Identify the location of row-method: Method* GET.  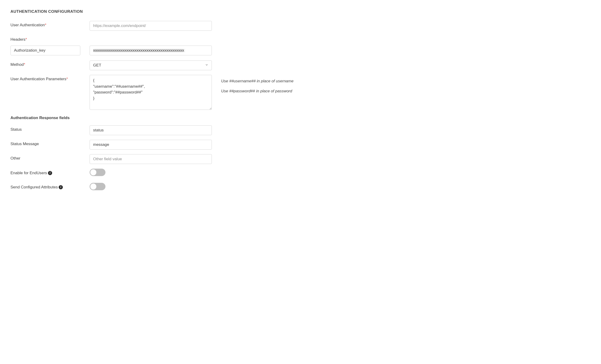
(300, 65).